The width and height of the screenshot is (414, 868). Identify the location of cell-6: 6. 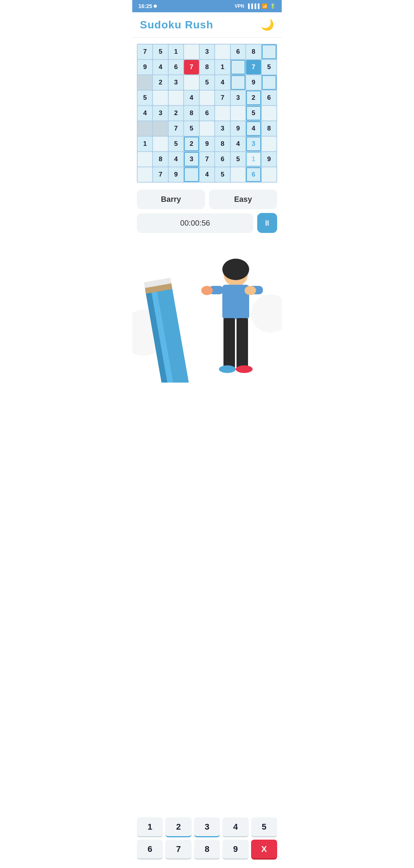
(238, 52).